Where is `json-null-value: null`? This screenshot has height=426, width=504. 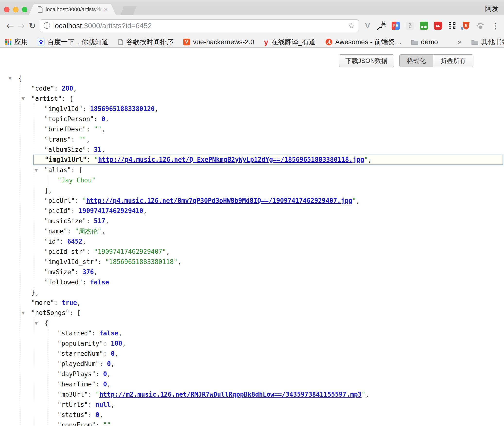
json-null-value: null is located at coordinates (103, 405).